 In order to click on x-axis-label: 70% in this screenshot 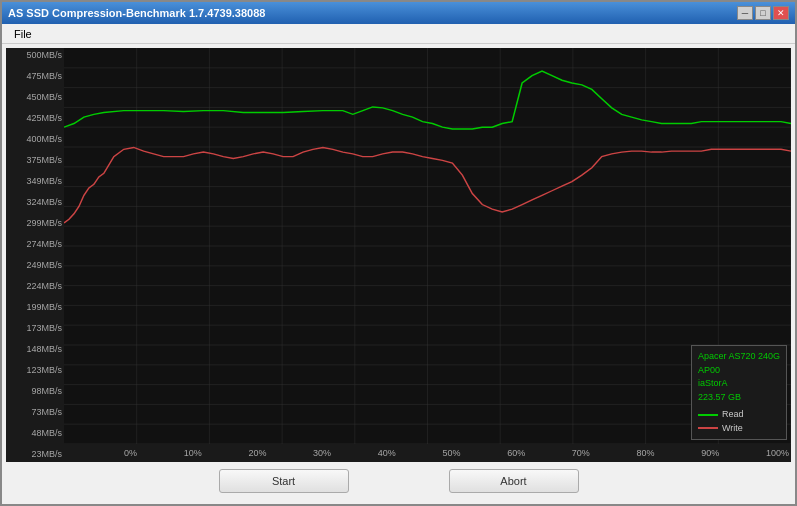, I will do `click(581, 453)`.